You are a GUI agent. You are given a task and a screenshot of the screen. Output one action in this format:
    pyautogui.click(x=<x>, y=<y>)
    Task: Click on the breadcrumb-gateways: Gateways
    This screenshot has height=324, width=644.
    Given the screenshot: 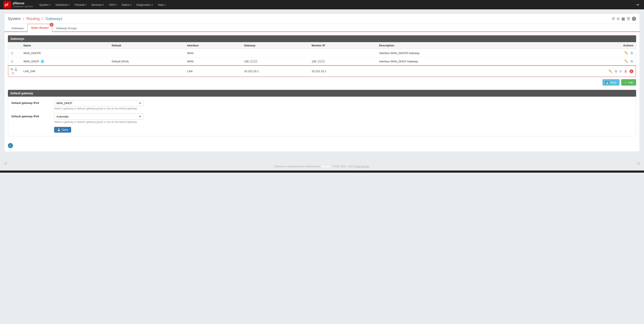 What is the action you would take?
    pyautogui.click(x=54, y=19)
    